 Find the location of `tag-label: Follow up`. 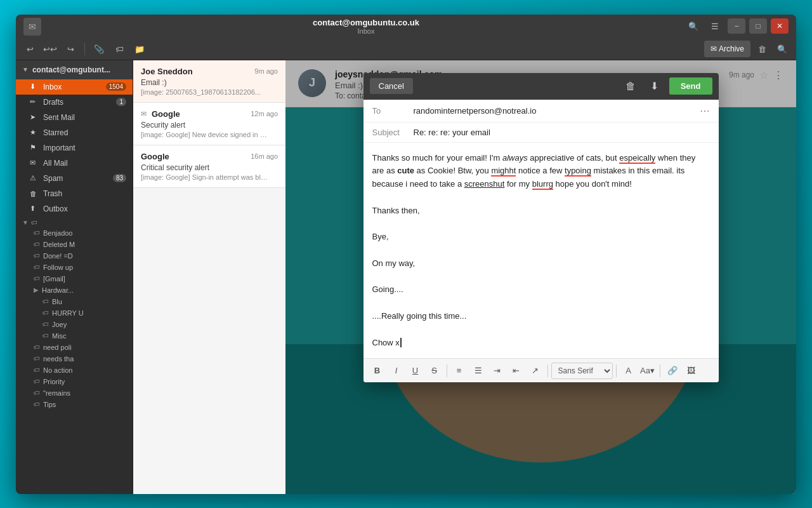

tag-label: Follow up is located at coordinates (58, 267).